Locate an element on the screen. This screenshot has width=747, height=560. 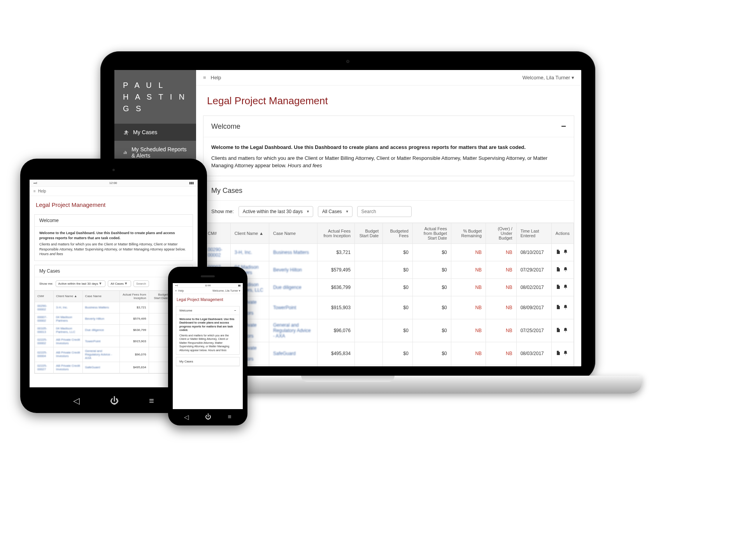
welcome-body: Clients and matters for which you are th… is located at coordinates (379, 162).